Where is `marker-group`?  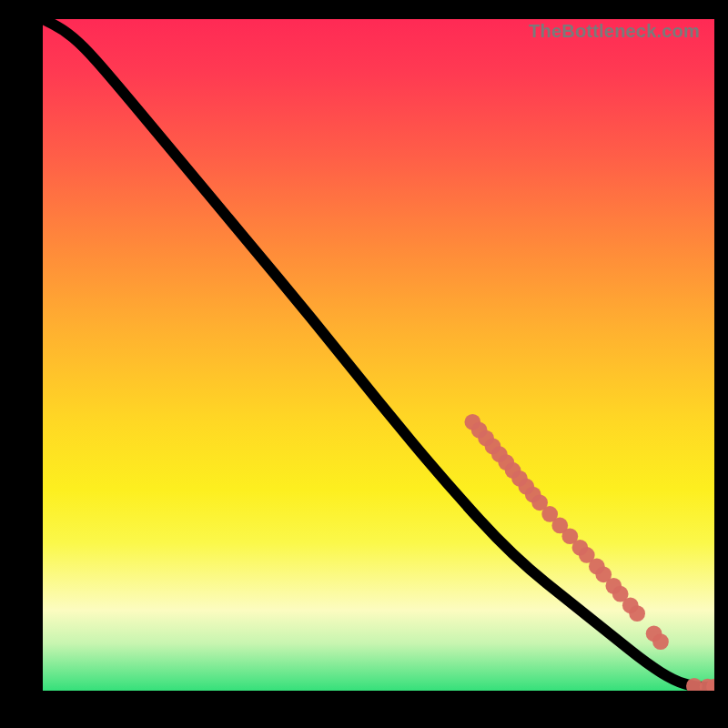
marker-group is located at coordinates (590, 552).